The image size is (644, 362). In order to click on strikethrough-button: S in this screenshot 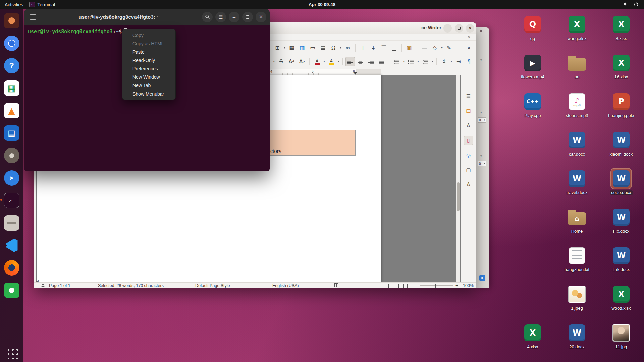, I will do `click(281, 62)`.